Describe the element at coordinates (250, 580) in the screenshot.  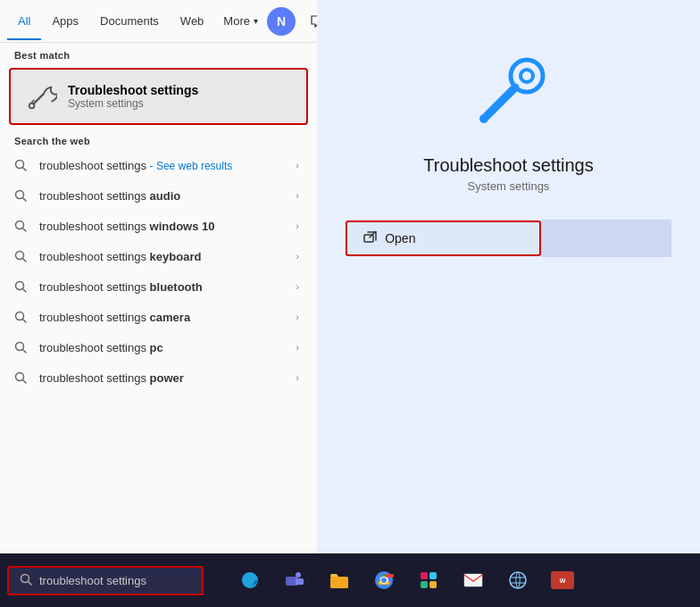
I see `edge-icon` at that location.